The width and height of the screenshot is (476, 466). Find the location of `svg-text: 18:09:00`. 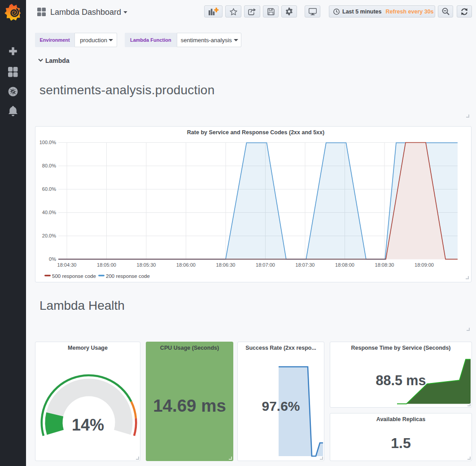

svg-text: 18:09:00 is located at coordinates (424, 265).